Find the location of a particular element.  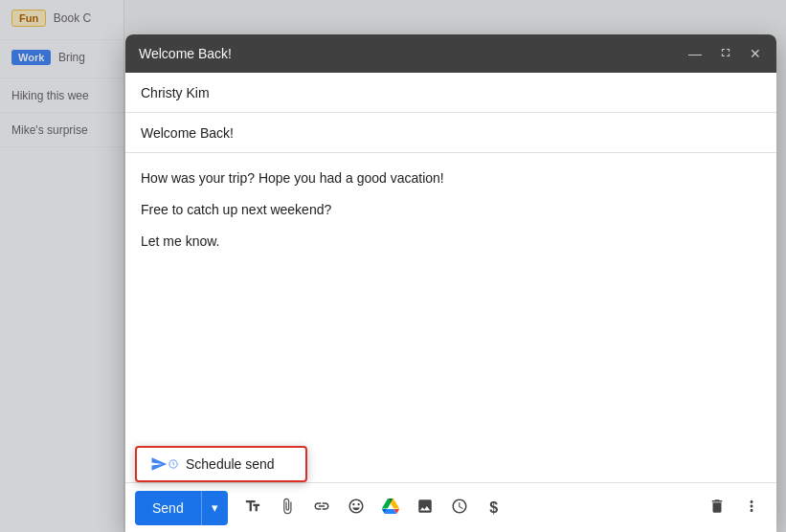

maximize-icon is located at coordinates (726, 54).